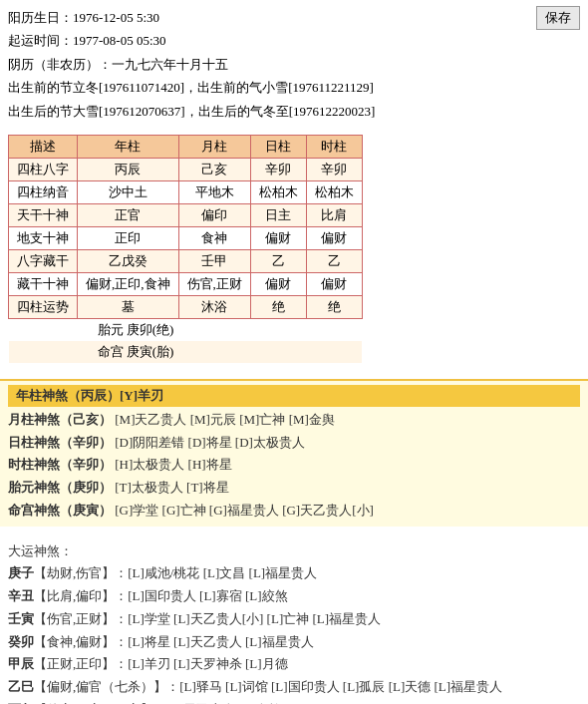 The height and width of the screenshot is (704, 588). What do you see at coordinates (294, 64) in the screenshot?
I see `lunar-line: 阴历（非农历）：一九七六年十月十五` at bounding box center [294, 64].